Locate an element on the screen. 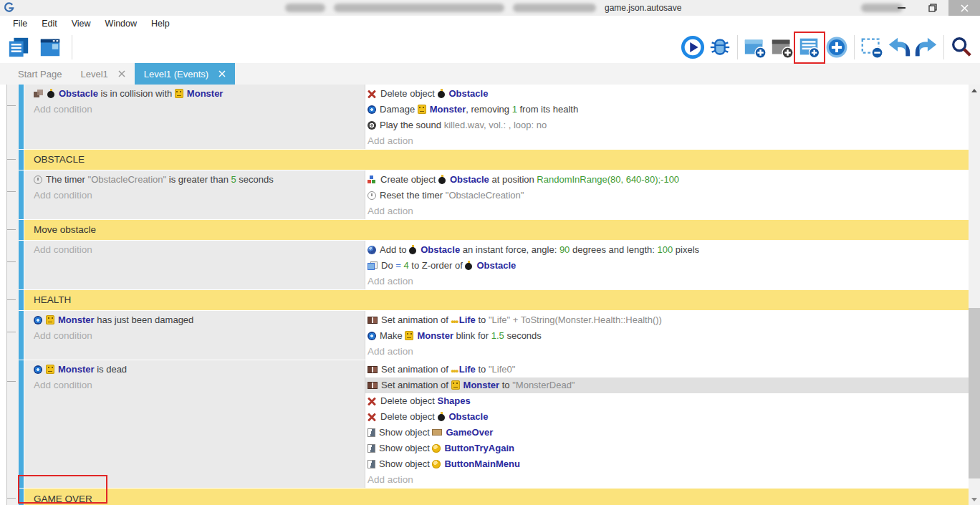 This screenshot has height=505, width=980. bomb-icon is located at coordinates (469, 265).